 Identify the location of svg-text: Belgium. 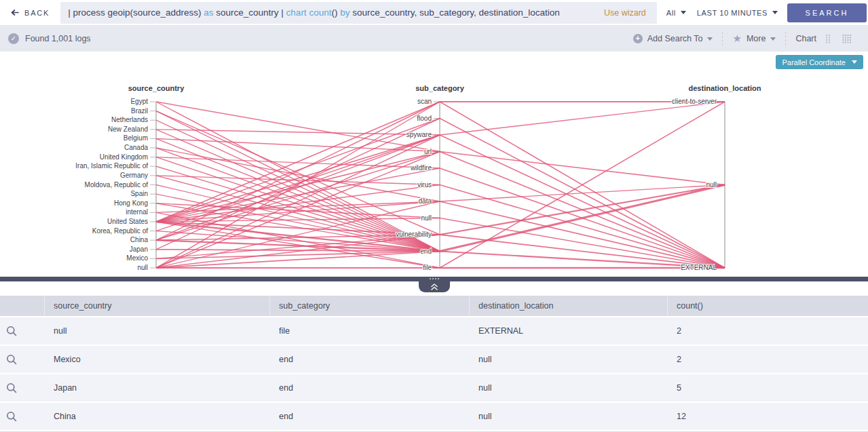
(136, 138).